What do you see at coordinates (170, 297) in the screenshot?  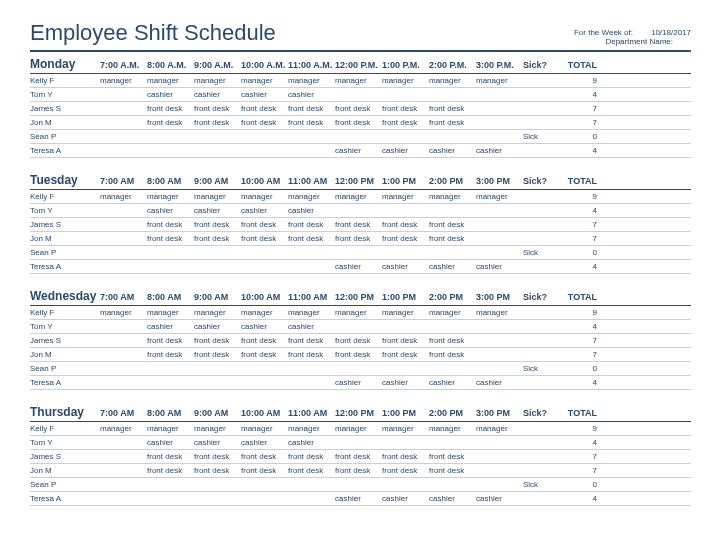 I see `time-header: 8:00 AM` at bounding box center [170, 297].